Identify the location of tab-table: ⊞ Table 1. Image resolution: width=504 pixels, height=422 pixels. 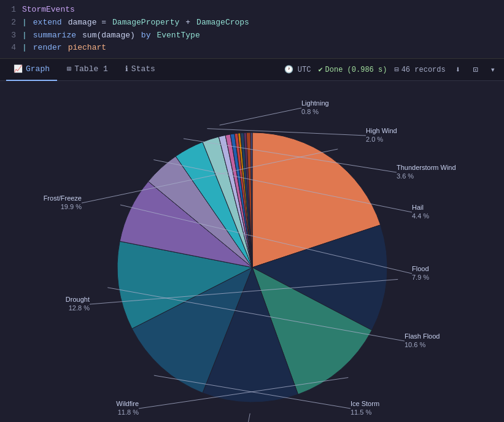
(87, 70).